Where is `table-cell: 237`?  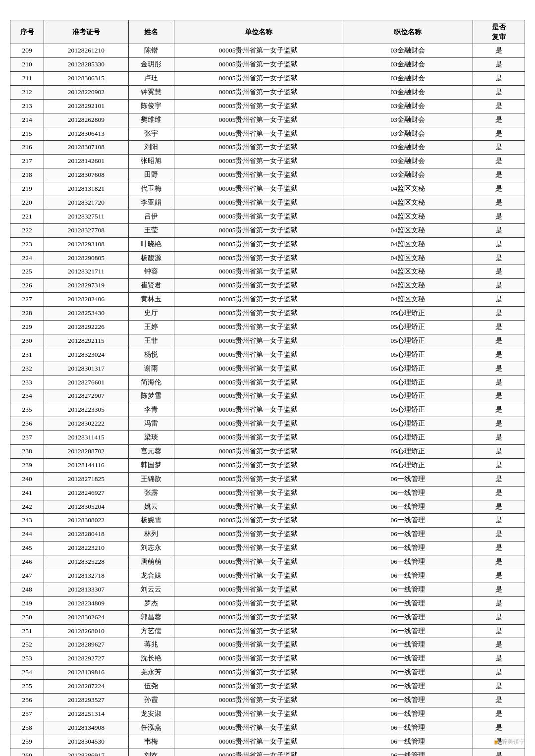
table-cell: 237 is located at coordinates (27, 438).